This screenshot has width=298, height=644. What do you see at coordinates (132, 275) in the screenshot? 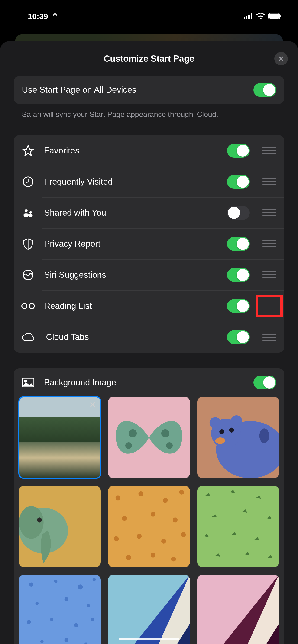
I see `row-label: Siri Suggestions` at bounding box center [132, 275].